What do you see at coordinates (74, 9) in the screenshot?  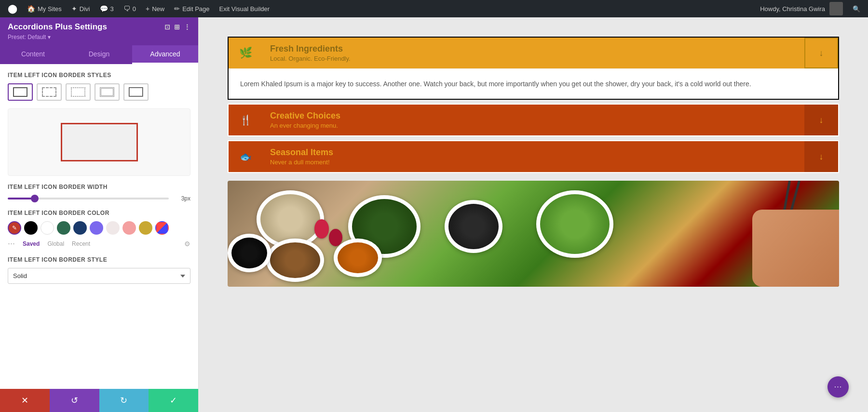 I see `divi-icon: ✦` at bounding box center [74, 9].